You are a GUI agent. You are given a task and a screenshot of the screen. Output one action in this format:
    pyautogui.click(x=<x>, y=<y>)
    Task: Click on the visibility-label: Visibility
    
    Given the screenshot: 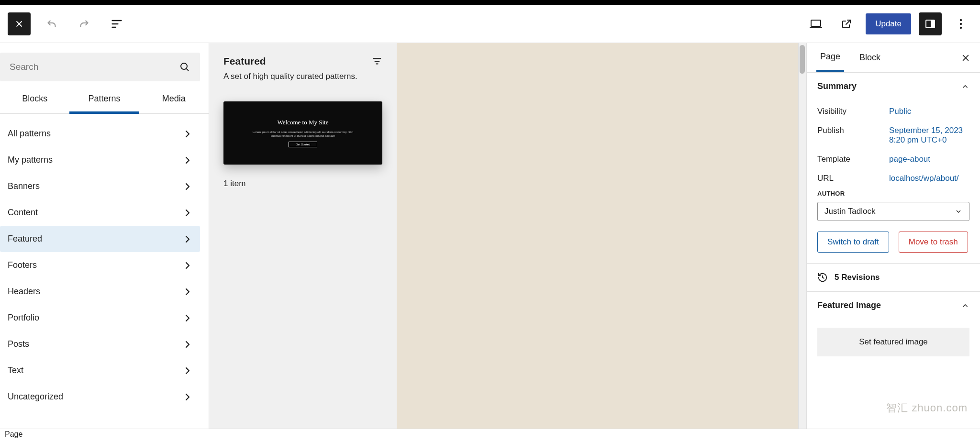 What is the action you would take?
    pyautogui.click(x=853, y=111)
    